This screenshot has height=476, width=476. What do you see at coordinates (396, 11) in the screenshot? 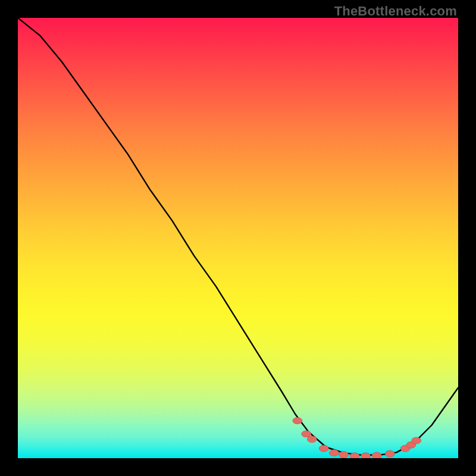
I see `watermark-text: TheBottleneck.com` at bounding box center [396, 11].